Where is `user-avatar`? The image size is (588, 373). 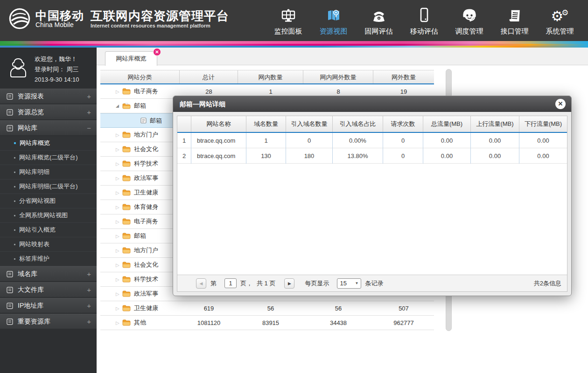
user-avatar is located at coordinates (18, 68).